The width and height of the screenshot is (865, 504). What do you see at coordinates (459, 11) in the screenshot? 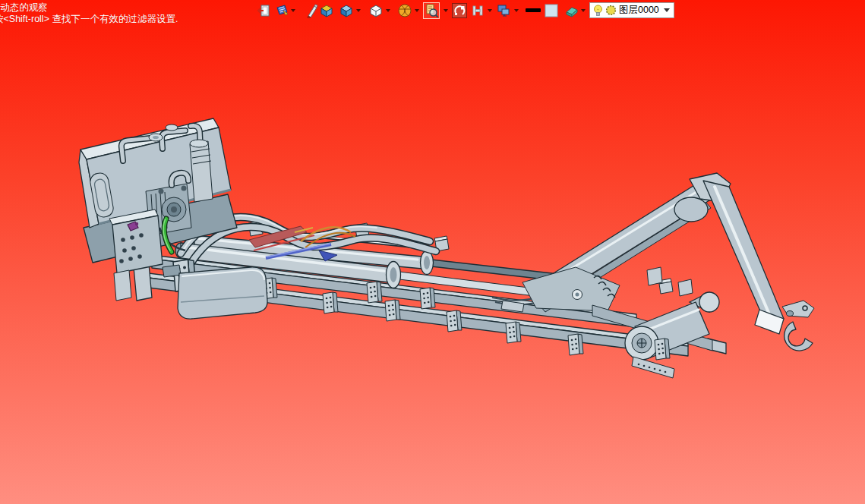
I see `dynamic-view-icon` at bounding box center [459, 11].